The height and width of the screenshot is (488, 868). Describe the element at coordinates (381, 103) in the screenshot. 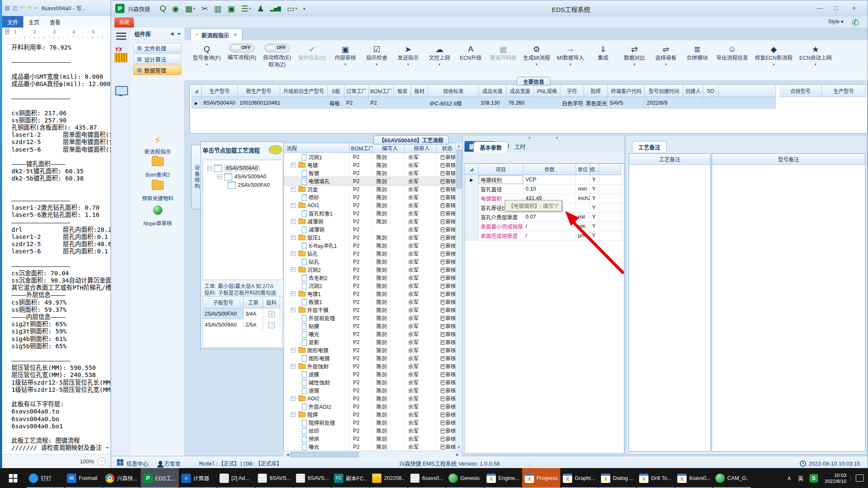

I see `table-cell: P2` at that location.